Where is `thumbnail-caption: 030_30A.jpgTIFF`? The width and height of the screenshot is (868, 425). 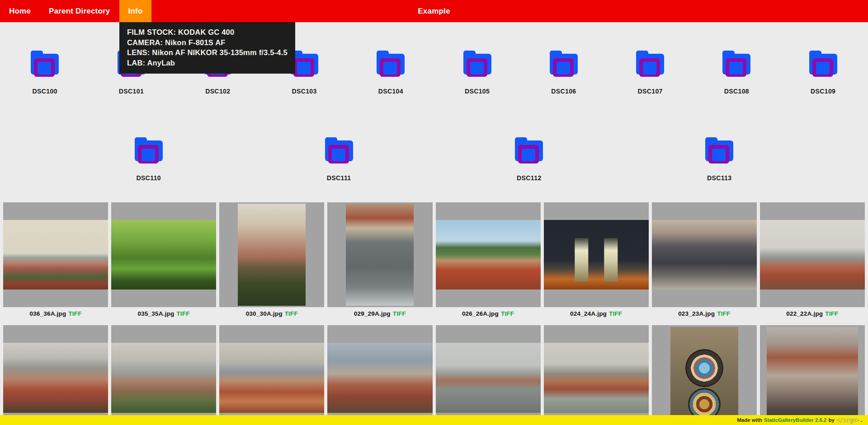 thumbnail-caption: 030_30A.jpgTIFF is located at coordinates (272, 314).